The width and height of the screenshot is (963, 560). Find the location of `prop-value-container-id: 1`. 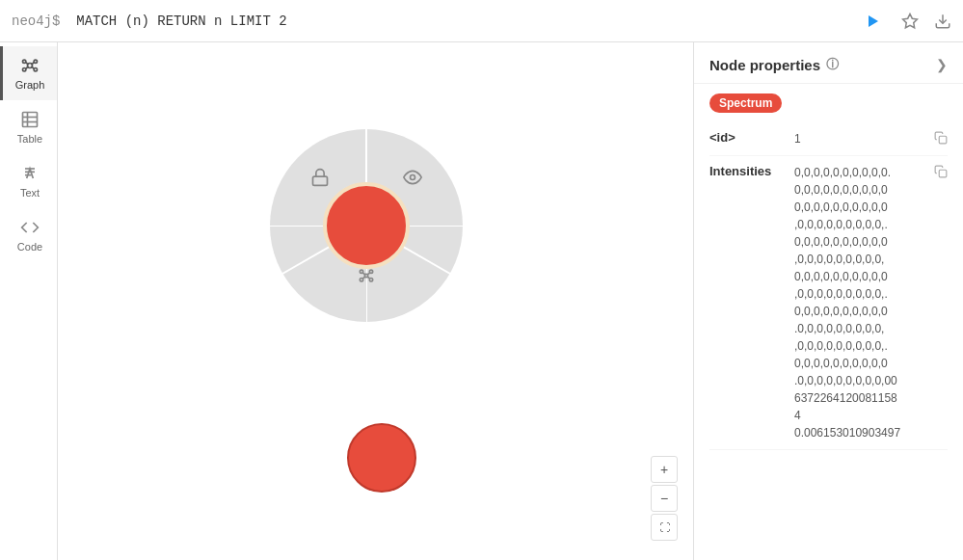

prop-value-container-id: 1 is located at coordinates (871, 139).